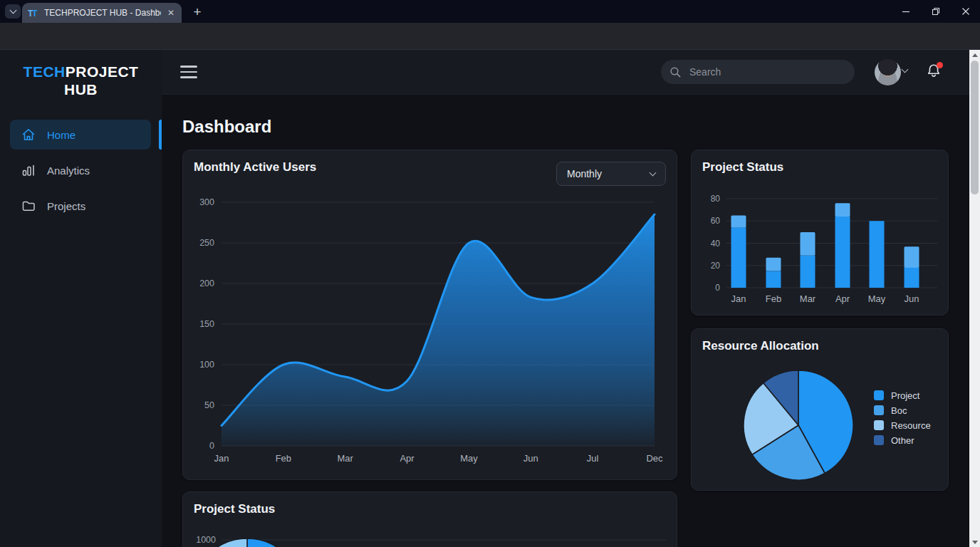 This screenshot has height=547, width=980. I want to click on axis-tick-label: 1000, so click(206, 540).